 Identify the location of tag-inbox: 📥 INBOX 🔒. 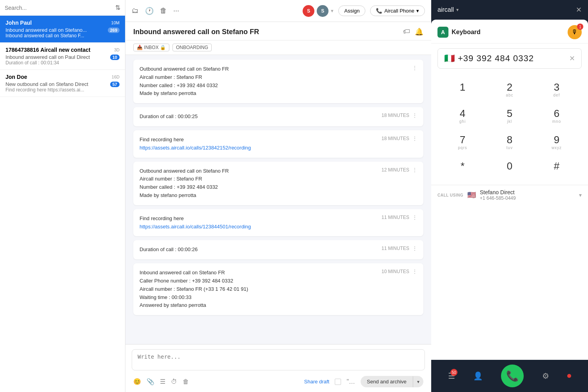
(151, 47).